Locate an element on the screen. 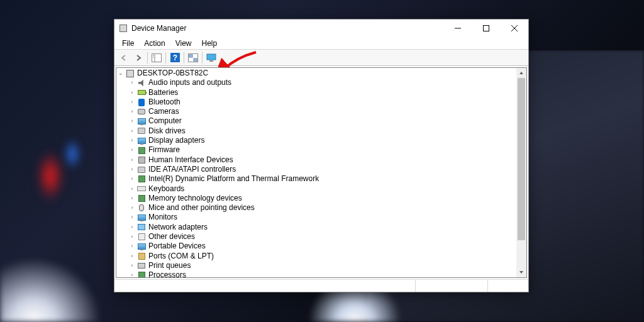  tree-item: ›Monitors is located at coordinates (316, 218).